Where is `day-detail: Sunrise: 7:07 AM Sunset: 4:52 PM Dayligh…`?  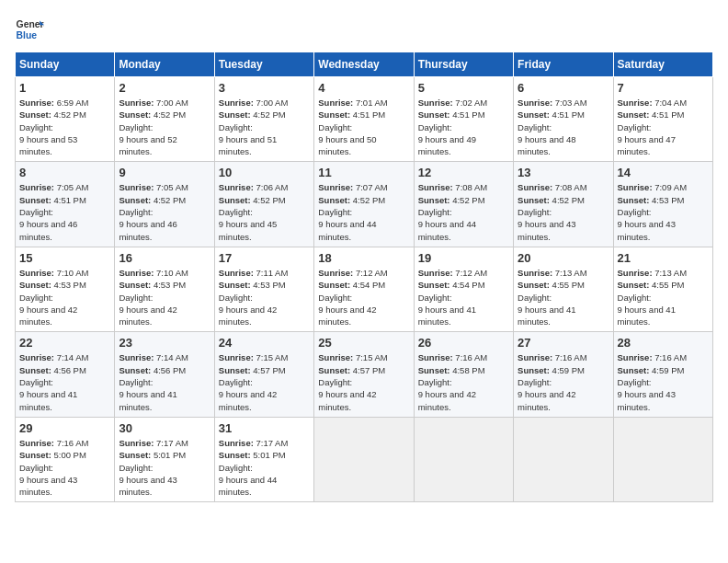 day-detail: Sunrise: 7:07 AM Sunset: 4:52 PM Dayligh… is located at coordinates (364, 212).